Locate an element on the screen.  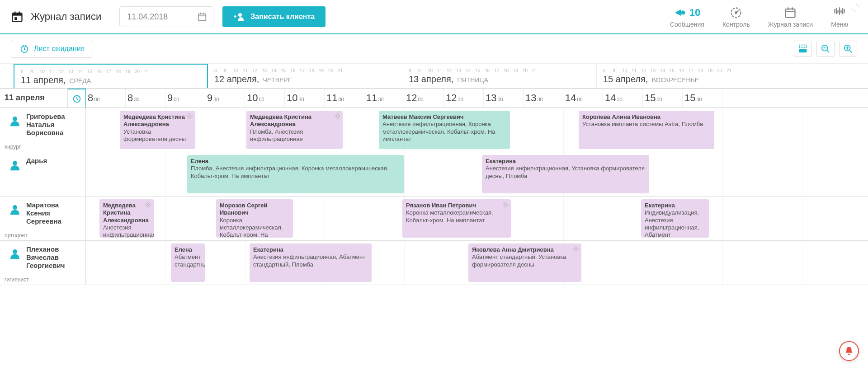
appointment-desc: Анестезия инфильтрационная, Установка фо… is located at coordinates (566, 173).